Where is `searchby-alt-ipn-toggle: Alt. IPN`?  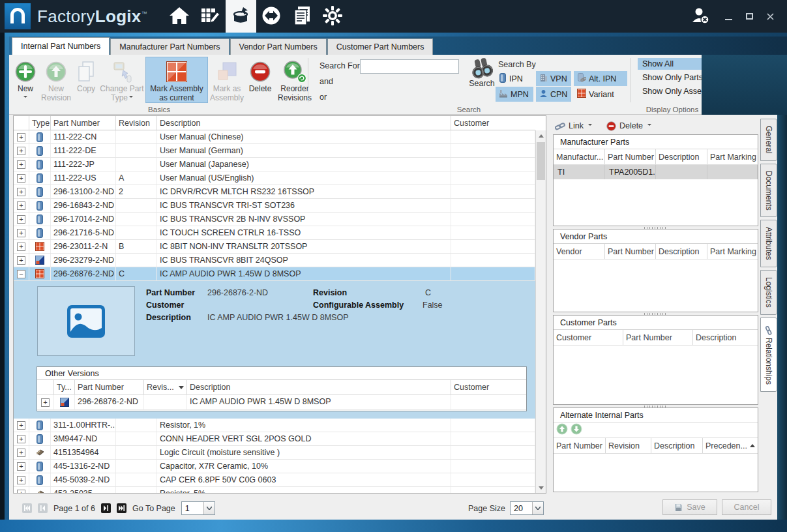 searchby-alt-ipn-toggle: Alt. IPN is located at coordinates (601, 78).